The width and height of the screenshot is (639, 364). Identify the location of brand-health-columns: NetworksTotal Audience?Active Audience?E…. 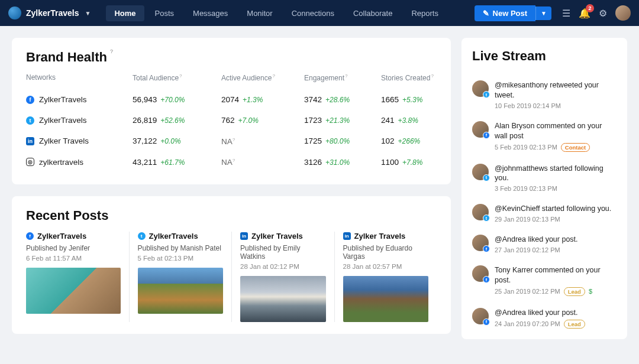
(231, 78).